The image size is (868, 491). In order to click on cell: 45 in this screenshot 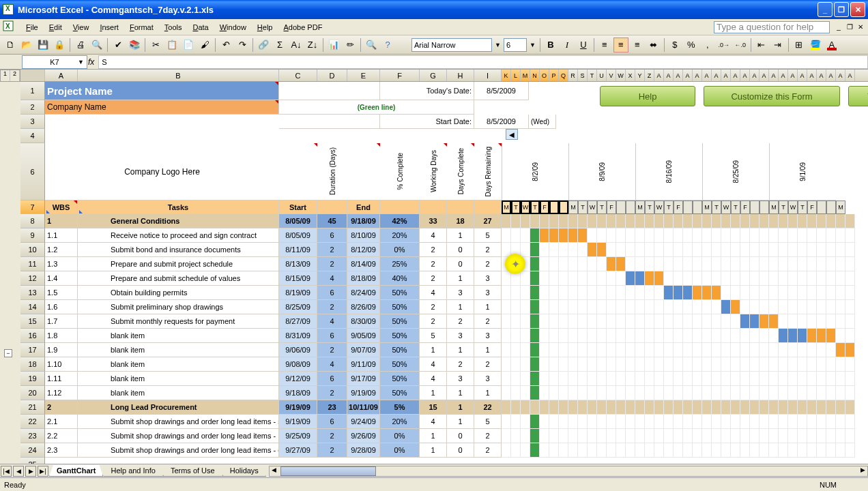, I will do `click(332, 221)`.